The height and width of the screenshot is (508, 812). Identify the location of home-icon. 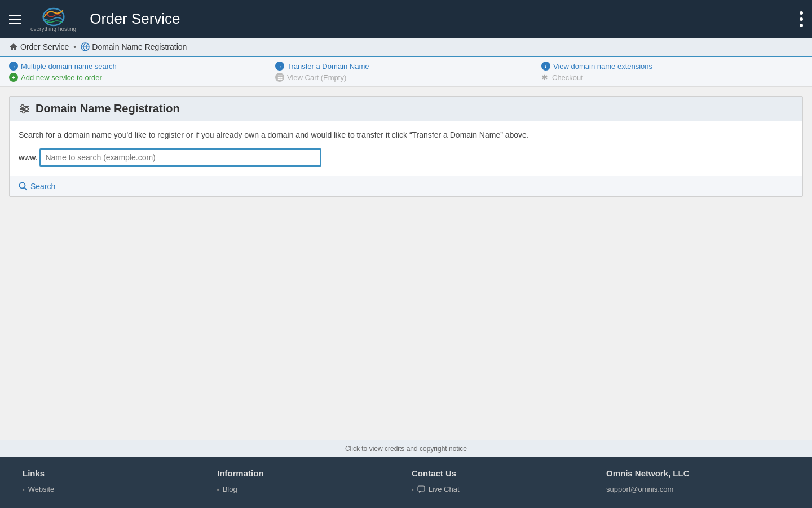
(14, 47).